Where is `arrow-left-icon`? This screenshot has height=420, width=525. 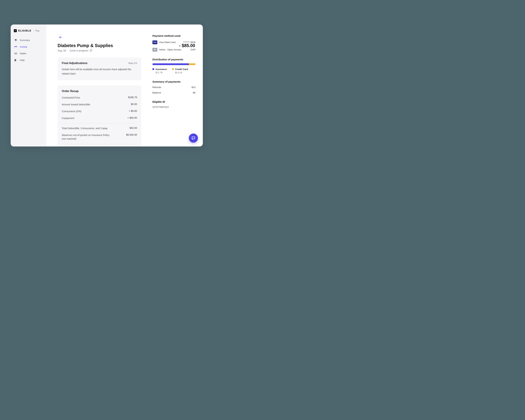
arrow-left-icon is located at coordinates (60, 37).